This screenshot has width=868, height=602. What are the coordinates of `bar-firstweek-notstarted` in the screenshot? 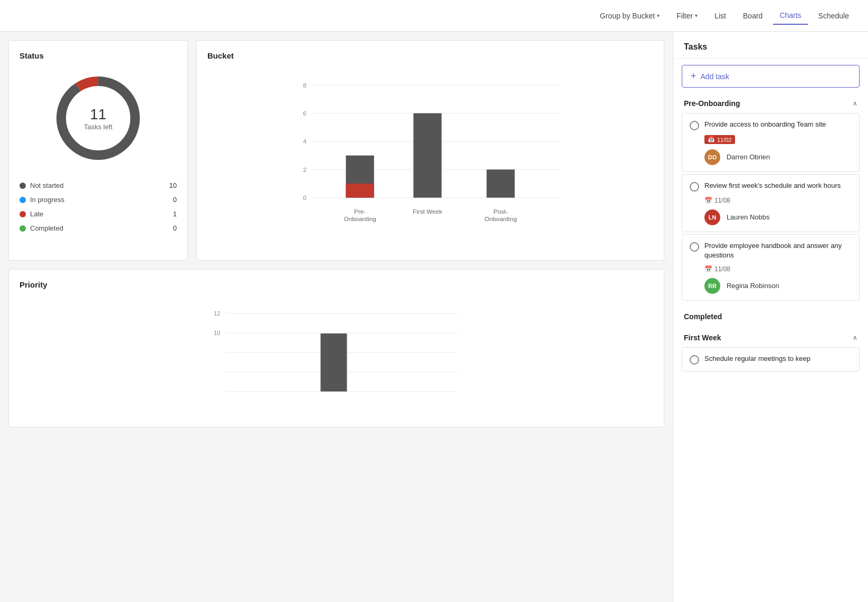 It's located at (427, 156).